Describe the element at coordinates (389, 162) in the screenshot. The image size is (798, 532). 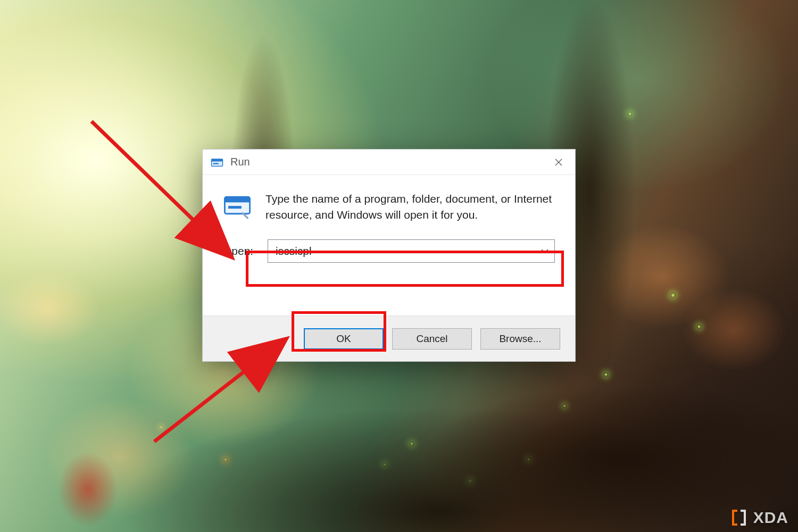
I see `titlebar: Run` at that location.